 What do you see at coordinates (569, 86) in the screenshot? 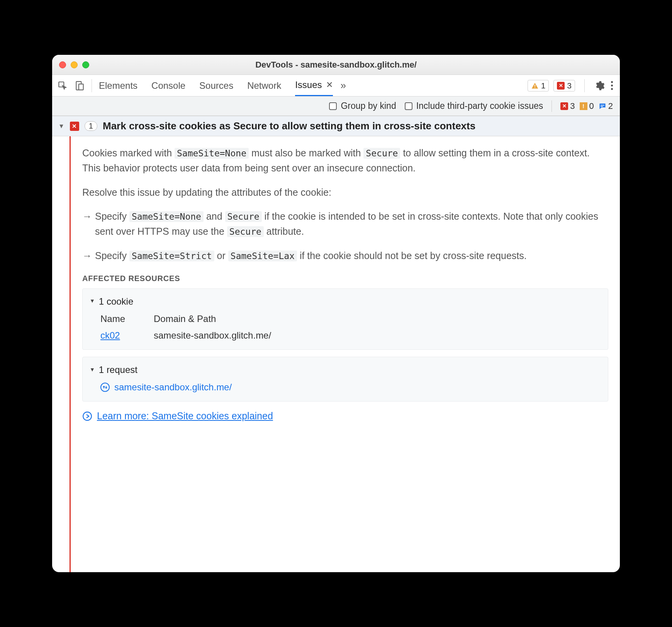
I see `errors-count: 3` at bounding box center [569, 86].